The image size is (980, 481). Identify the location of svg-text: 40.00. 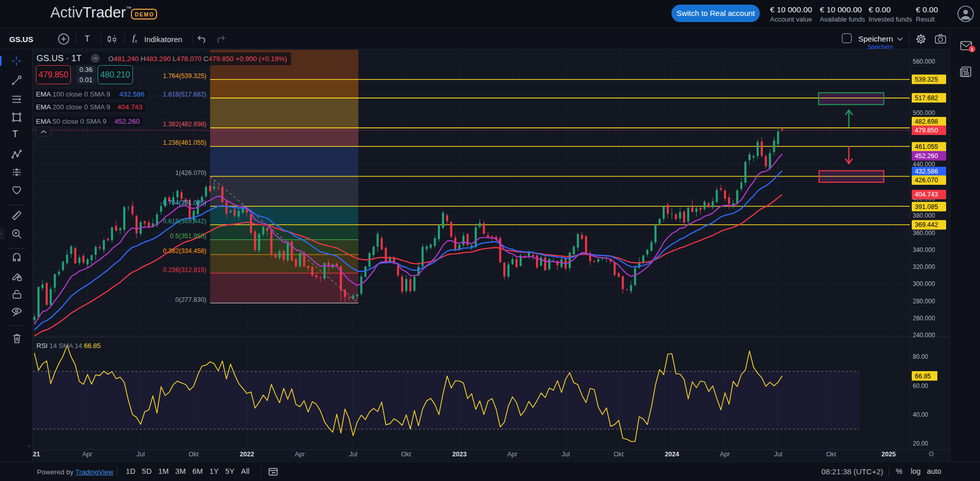
(920, 415).